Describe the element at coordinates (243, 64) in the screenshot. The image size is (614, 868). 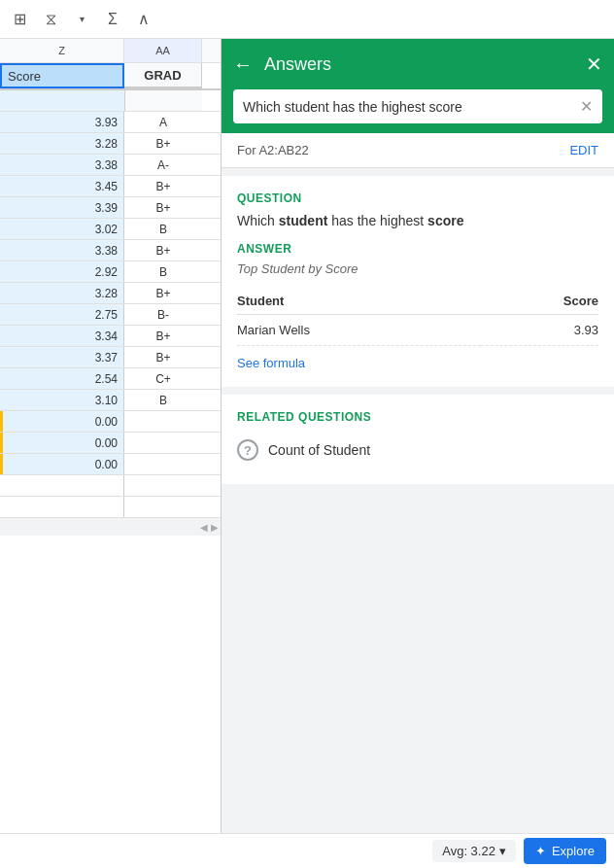
I see `back-icon: ←` at that location.